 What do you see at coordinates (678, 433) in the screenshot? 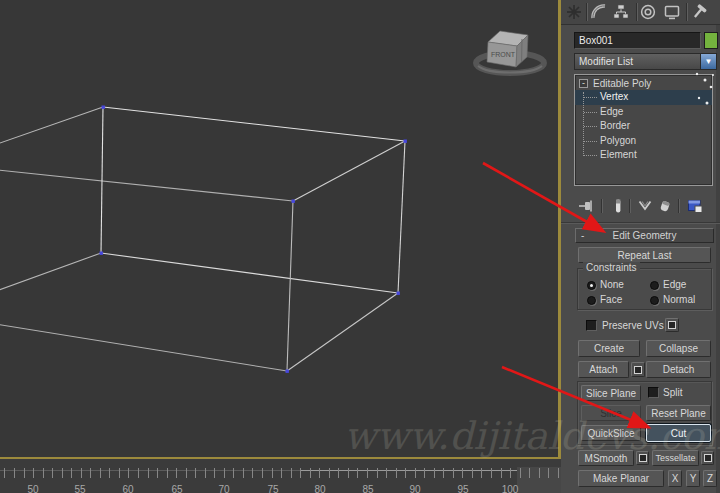
I see `cut-button: Cut` at bounding box center [678, 433].